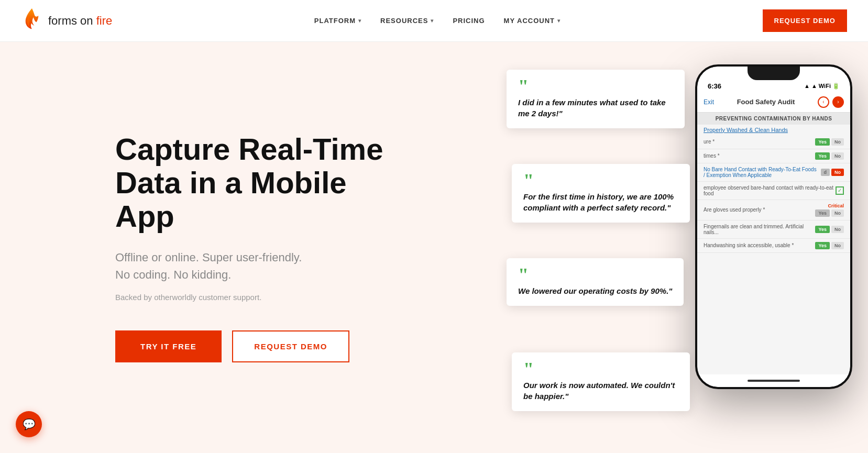  I want to click on navbar: forms on fire PLATFORM ▾ RESOURCES ▾ PRI…, so click(434, 21).